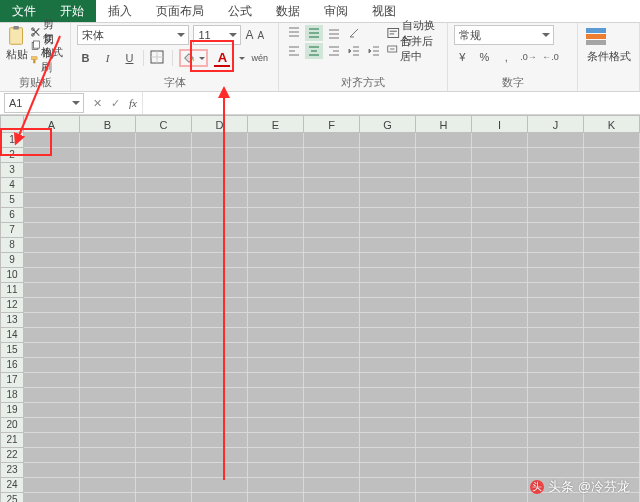  Describe the element at coordinates (608, 44) in the screenshot. I see `conditional-formatting-button: 条件格式` at that location.